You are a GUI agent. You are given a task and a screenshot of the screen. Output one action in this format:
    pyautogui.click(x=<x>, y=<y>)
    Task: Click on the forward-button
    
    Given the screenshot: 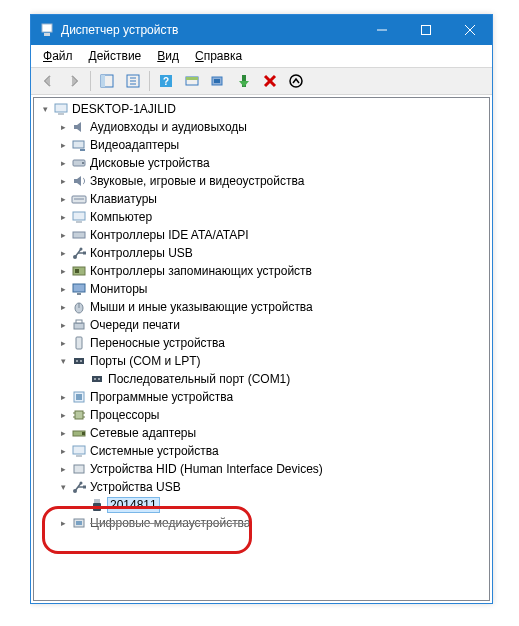 What is the action you would take?
    pyautogui.click(x=74, y=81)
    